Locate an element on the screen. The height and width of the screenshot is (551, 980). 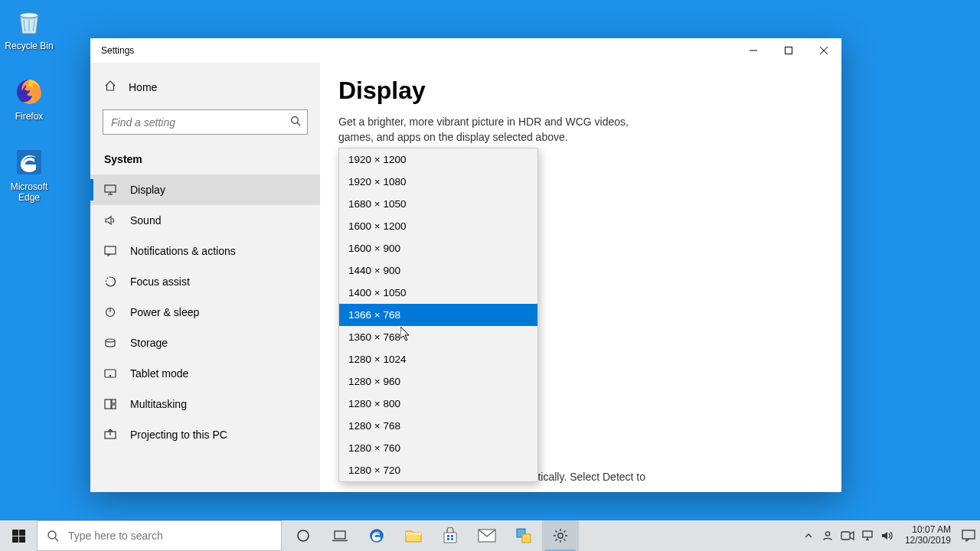
taskbar-search-box is located at coordinates (159, 536).